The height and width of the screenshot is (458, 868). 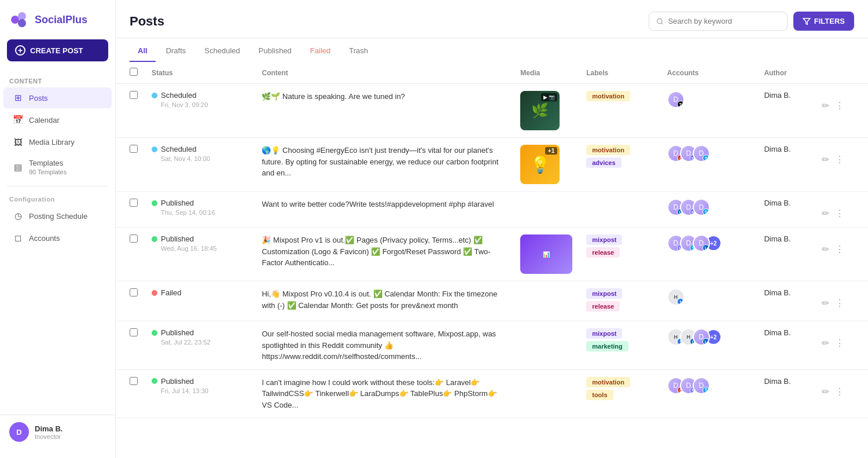 I want to click on users-icon: ◻, so click(x=18, y=238).